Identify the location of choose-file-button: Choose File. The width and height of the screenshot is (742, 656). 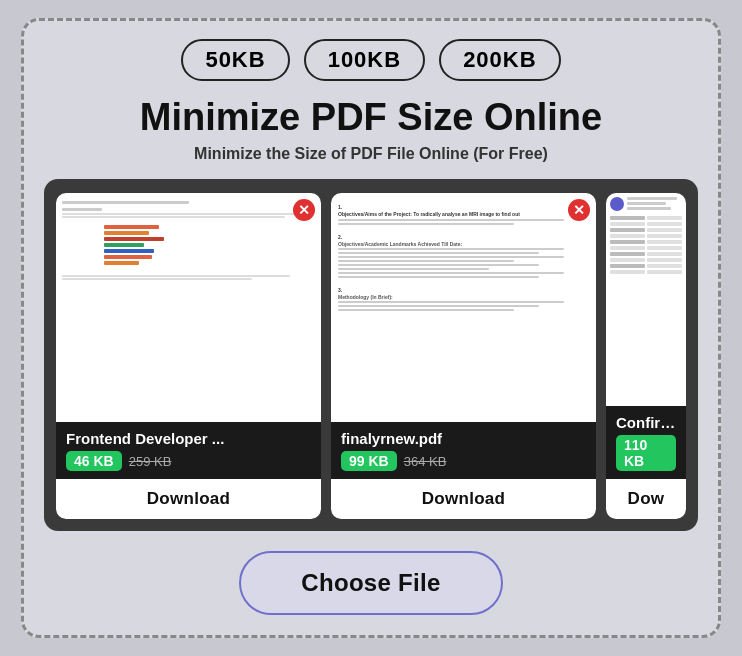
(370, 583).